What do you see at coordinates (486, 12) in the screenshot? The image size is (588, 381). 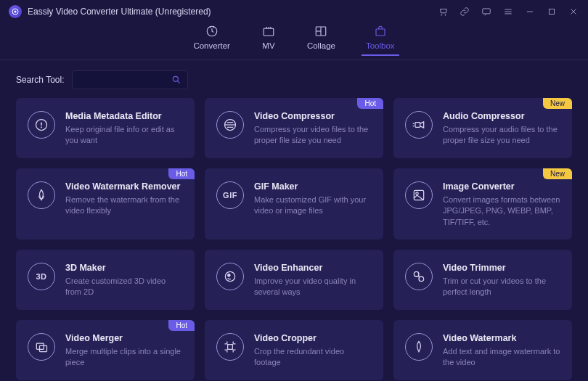 I see `chat-icon` at bounding box center [486, 12].